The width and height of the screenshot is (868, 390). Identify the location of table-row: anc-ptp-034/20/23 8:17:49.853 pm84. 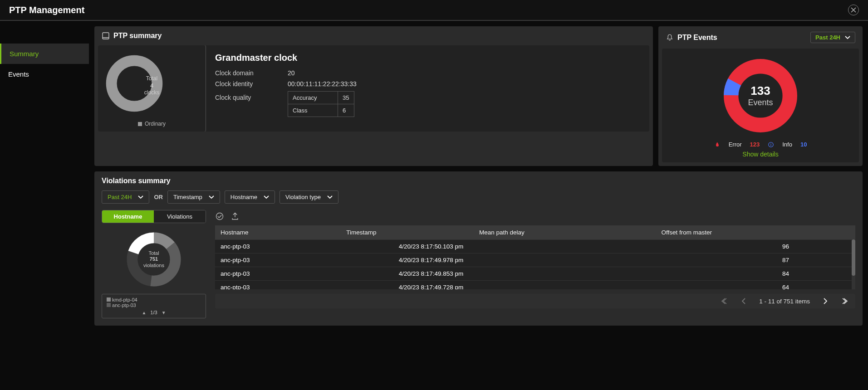
(535, 274).